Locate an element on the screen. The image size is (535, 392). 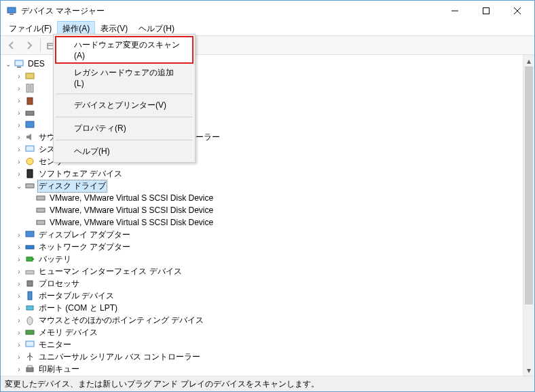
network-icon is located at coordinates (30, 247).